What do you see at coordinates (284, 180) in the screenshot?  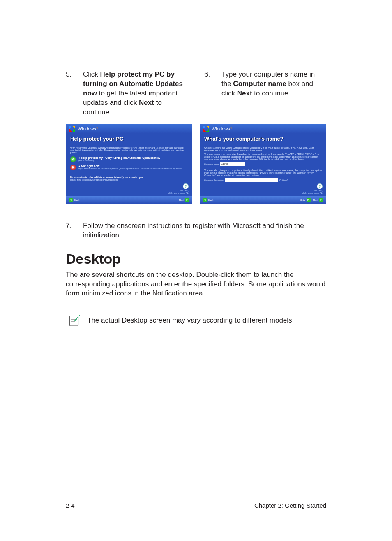 I see `optional-label: (Optional)` at bounding box center [284, 180].